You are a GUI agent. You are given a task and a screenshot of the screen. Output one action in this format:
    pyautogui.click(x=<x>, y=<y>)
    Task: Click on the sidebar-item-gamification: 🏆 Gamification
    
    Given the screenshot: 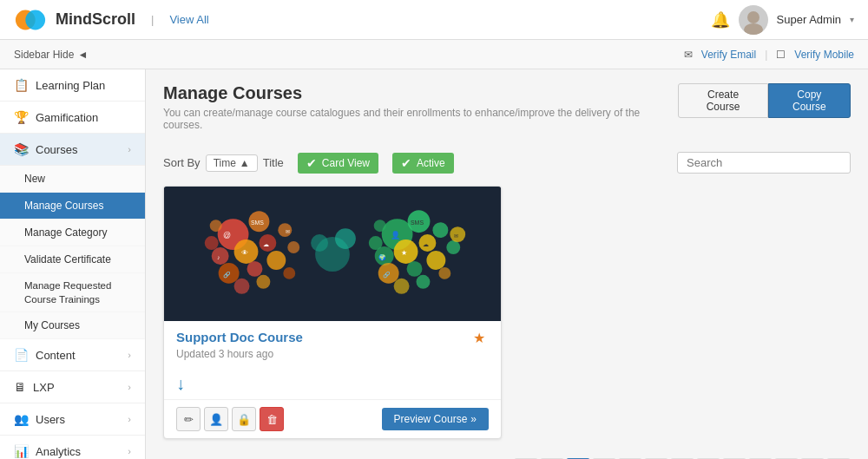 What is the action you would take?
    pyautogui.click(x=73, y=118)
    